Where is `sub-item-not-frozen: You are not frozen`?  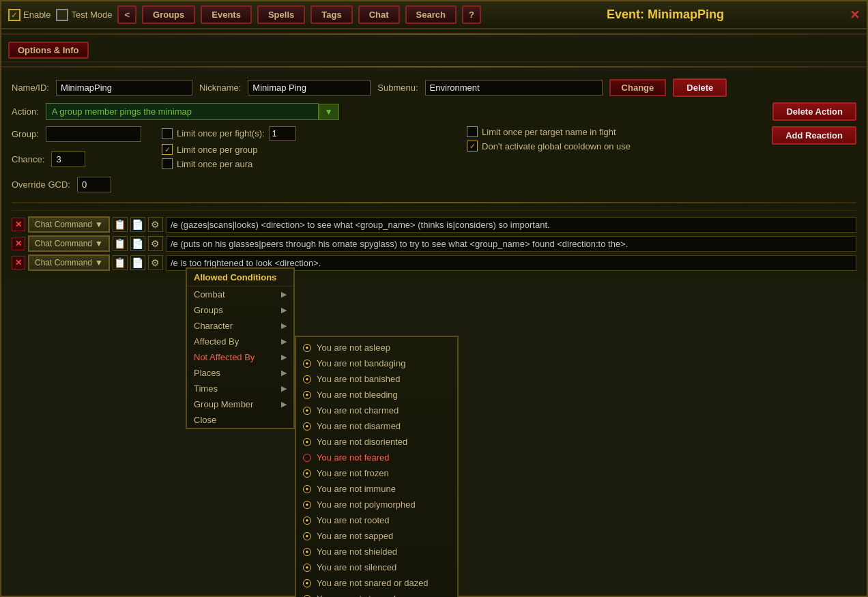 sub-item-not-frozen: You are not frozen is located at coordinates (377, 474).